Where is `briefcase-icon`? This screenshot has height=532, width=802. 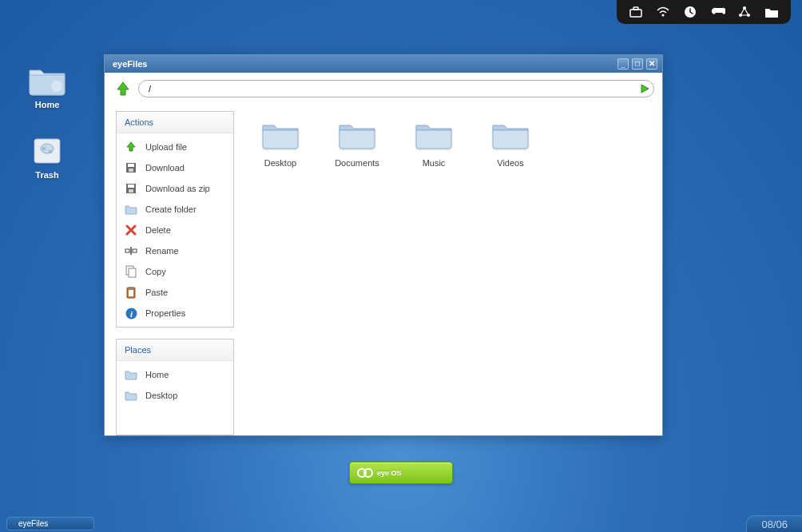
briefcase-icon is located at coordinates (636, 12).